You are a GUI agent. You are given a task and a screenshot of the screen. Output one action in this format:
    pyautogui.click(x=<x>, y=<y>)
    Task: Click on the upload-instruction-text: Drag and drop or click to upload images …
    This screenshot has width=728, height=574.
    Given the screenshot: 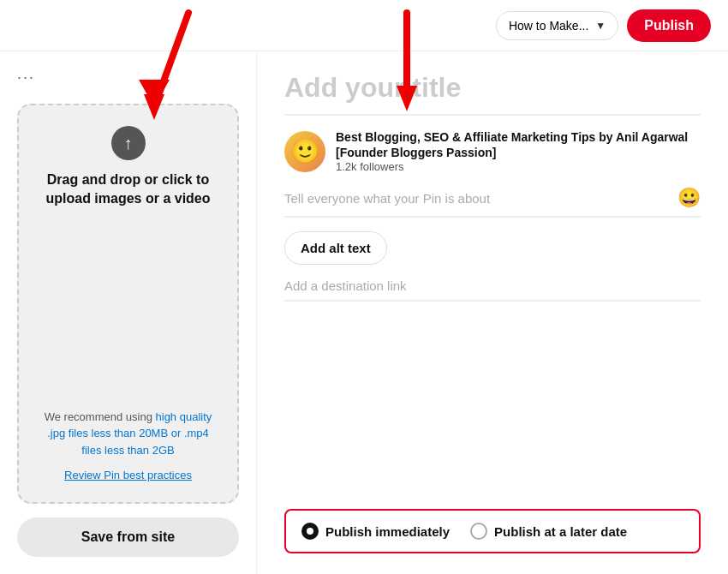 What is the action you would take?
    pyautogui.click(x=128, y=190)
    